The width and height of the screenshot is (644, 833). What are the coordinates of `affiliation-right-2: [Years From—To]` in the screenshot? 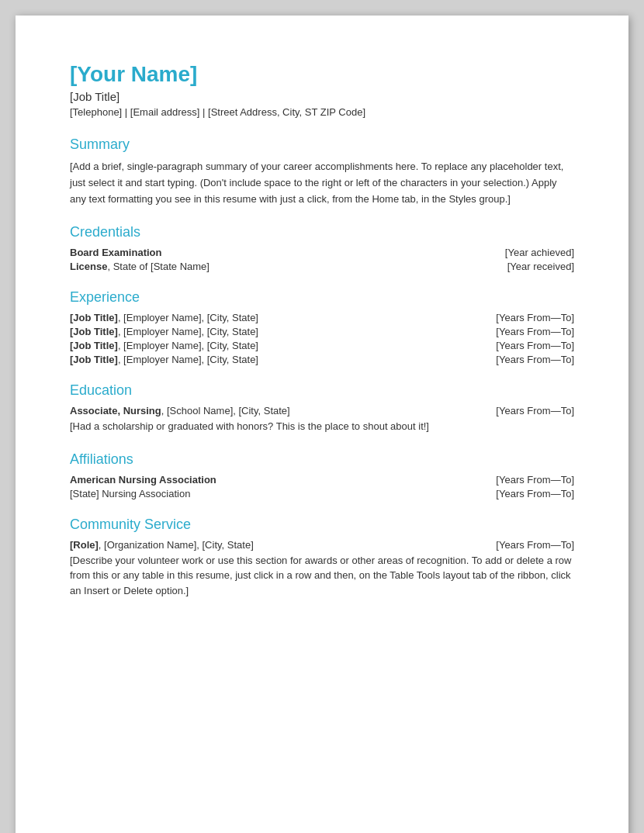 It's located at (535, 493).